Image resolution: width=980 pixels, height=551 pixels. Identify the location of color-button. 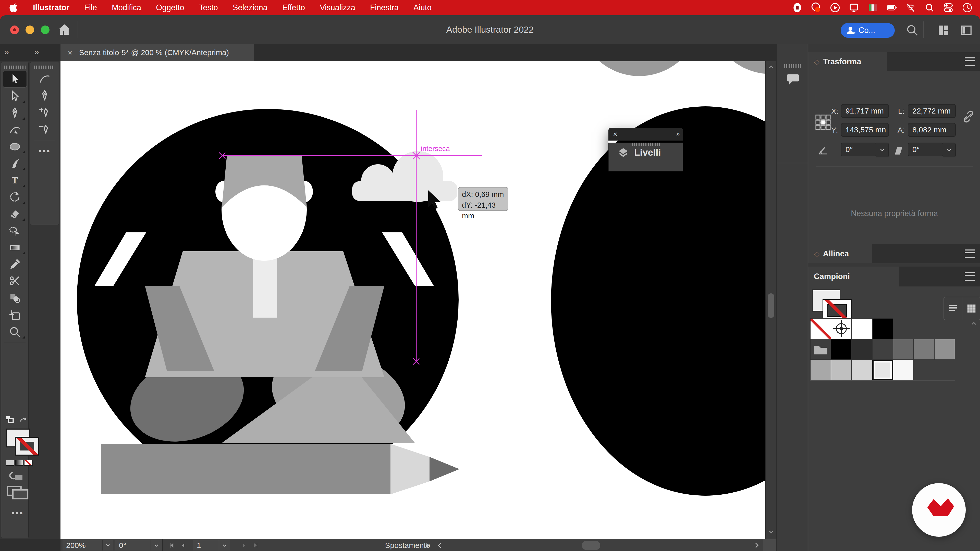
(10, 463).